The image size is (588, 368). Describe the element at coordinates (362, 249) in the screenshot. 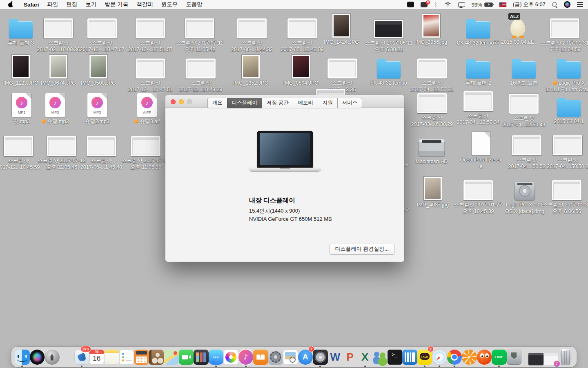

I see `display-preferences-button: 디스플레이 환경설정...` at that location.